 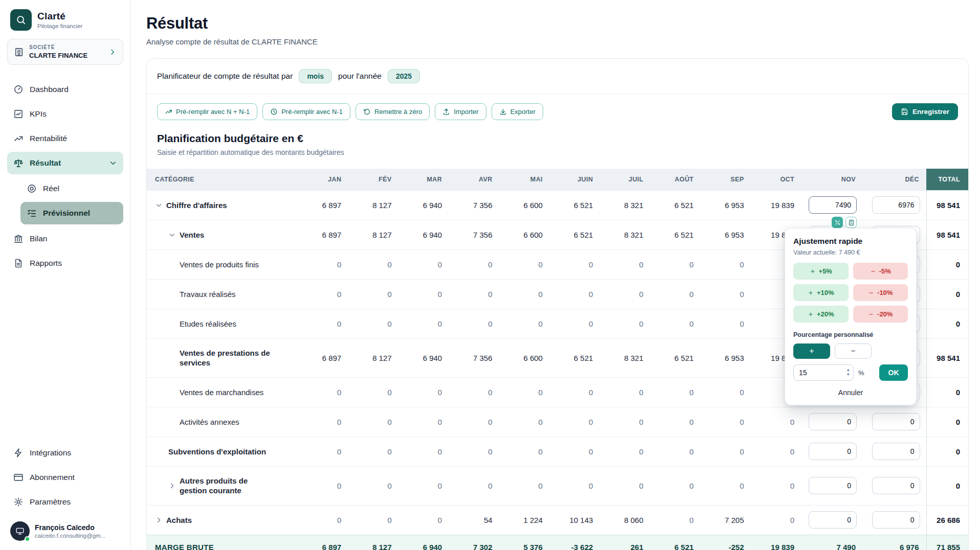 What do you see at coordinates (323, 358) in the screenshot?
I see `month-value-cell: 6 897` at bounding box center [323, 358].